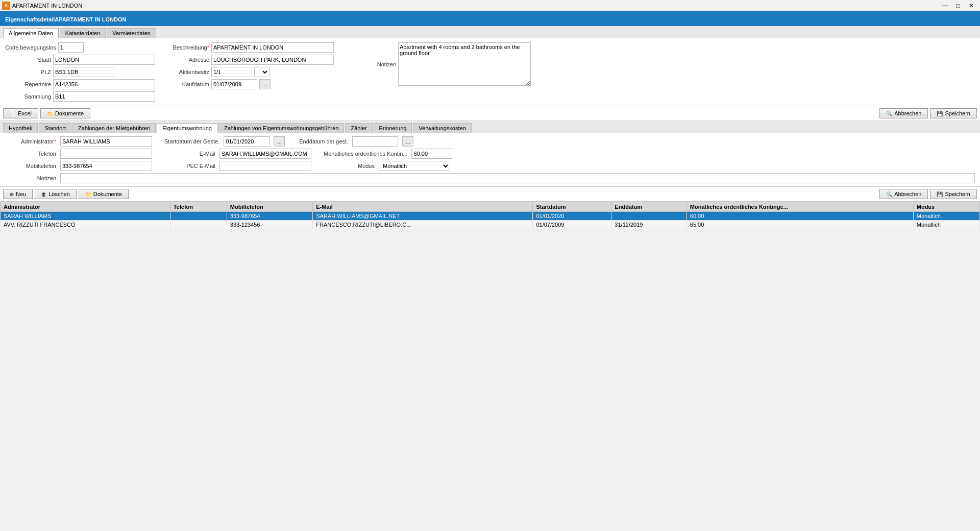  Describe the element at coordinates (490, 225) in the screenshot. I see `table-row: AVV. RIZZUTI FRANCESCO 333-123456 FRANCE…` at that location.